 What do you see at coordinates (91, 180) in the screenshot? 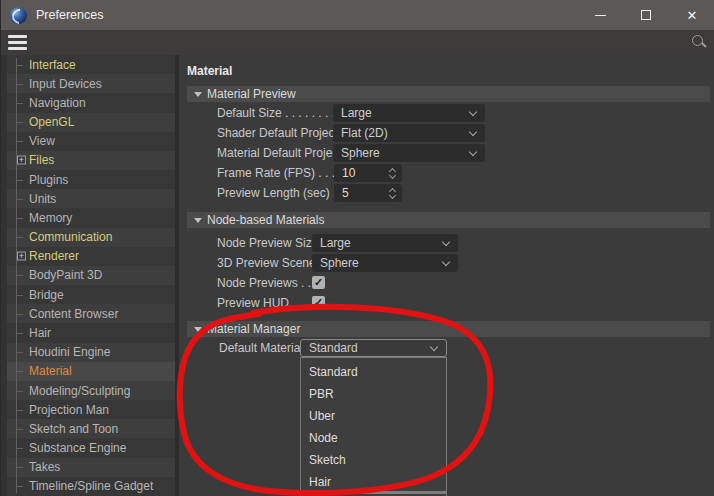
I see `sidebar-item-plugins: Plugins` at bounding box center [91, 180].